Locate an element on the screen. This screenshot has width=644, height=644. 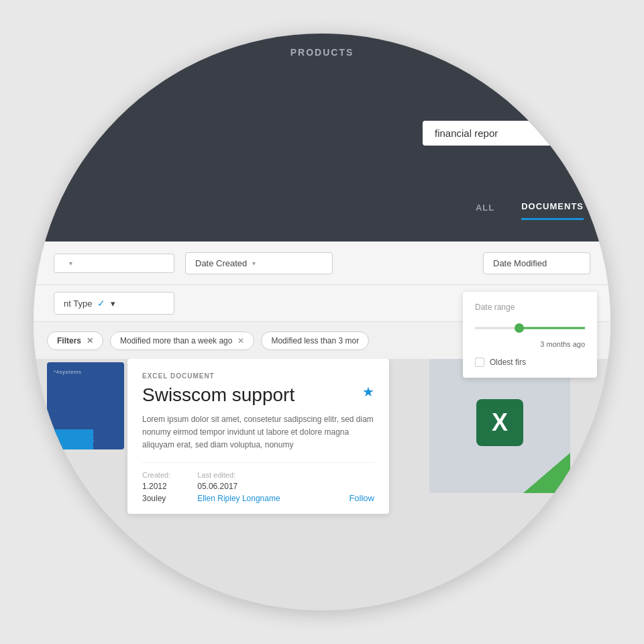
date-modified-label: Date Modified is located at coordinates (520, 263).